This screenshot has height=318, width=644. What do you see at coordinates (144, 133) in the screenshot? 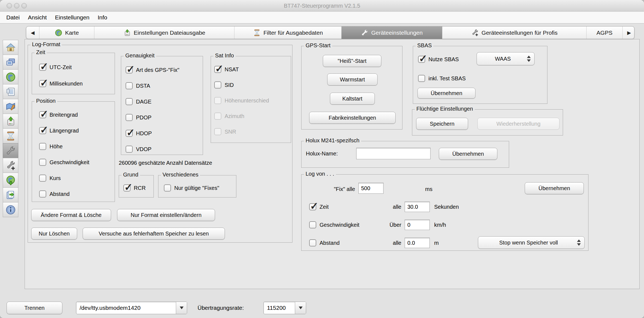
I see `checkbox-label: HDOP` at bounding box center [144, 133].